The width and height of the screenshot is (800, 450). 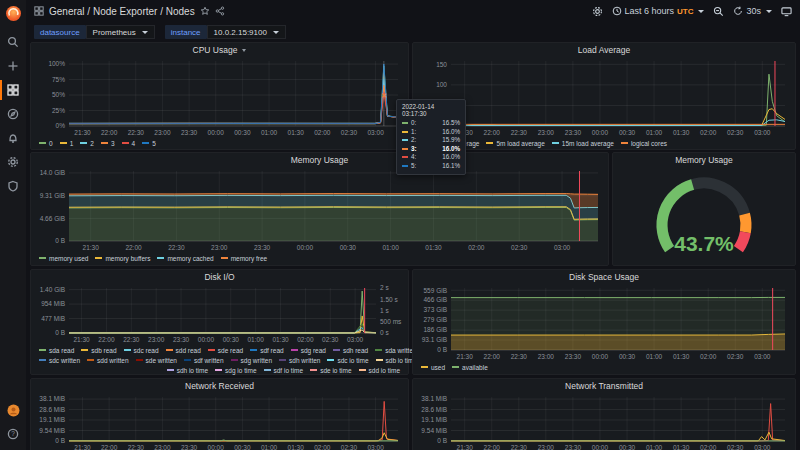 What do you see at coordinates (390, 248) in the screenshot?
I see `svg-text: 01:00` at bounding box center [390, 248].